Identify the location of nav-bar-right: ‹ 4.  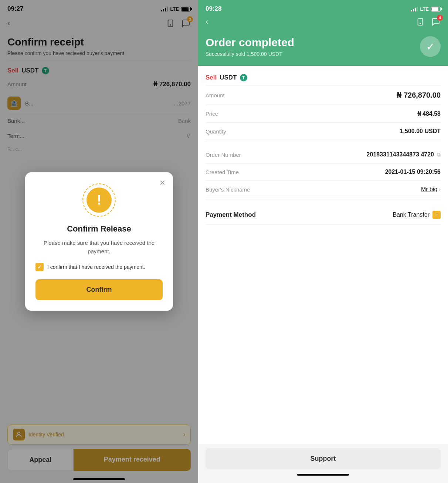
(323, 23).